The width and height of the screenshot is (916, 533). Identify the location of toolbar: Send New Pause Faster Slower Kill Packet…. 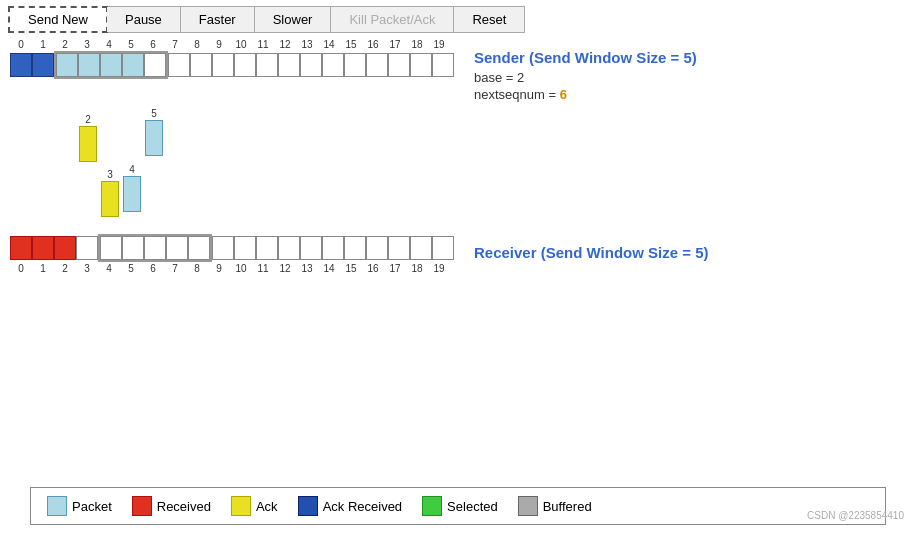
(266, 20).